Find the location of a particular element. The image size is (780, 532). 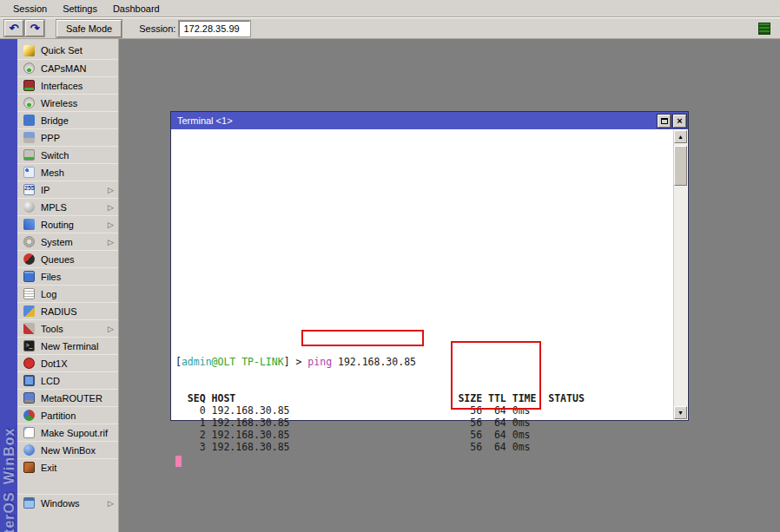

windows-icon is located at coordinates (30, 503).